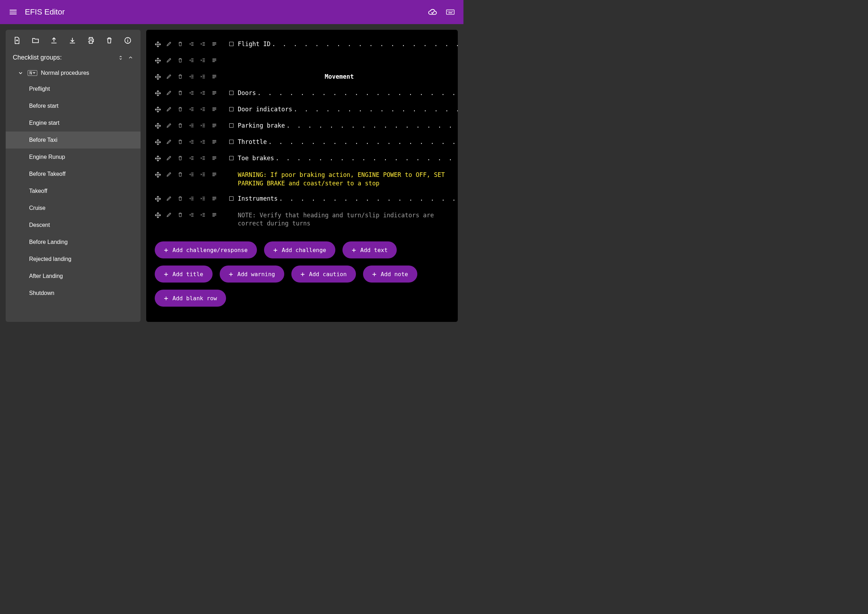 The image size is (868, 614). What do you see at coordinates (17, 40) in the screenshot?
I see `new-file-icon` at bounding box center [17, 40].